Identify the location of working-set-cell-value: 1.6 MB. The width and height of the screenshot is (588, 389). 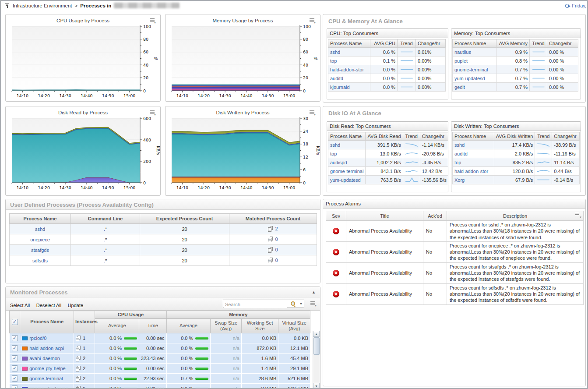
(269, 358).